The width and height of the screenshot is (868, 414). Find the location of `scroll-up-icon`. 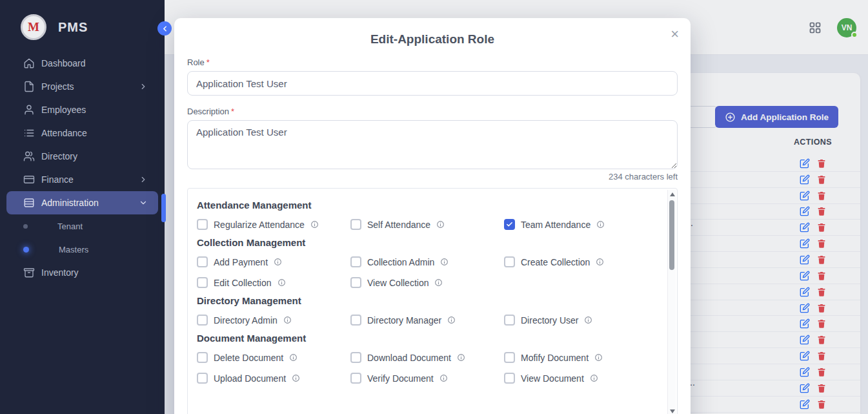

scroll-up-icon is located at coordinates (672, 194).